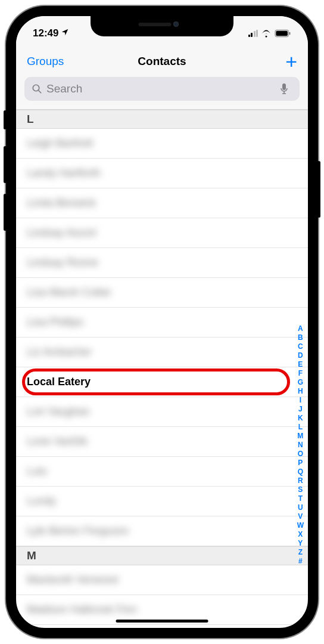 The image size is (324, 644). I want to click on index-letter: E, so click(300, 365).